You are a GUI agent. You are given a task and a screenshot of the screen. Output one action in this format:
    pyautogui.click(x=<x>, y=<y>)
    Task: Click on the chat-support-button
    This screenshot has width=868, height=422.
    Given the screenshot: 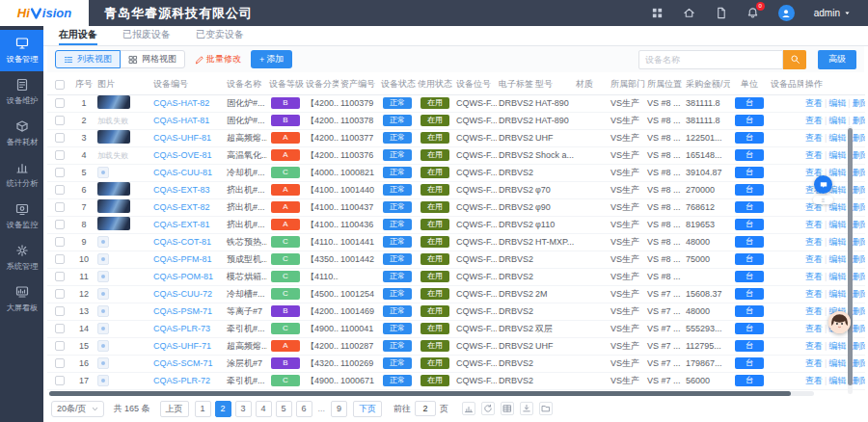 What is the action you would take?
    pyautogui.click(x=824, y=185)
    